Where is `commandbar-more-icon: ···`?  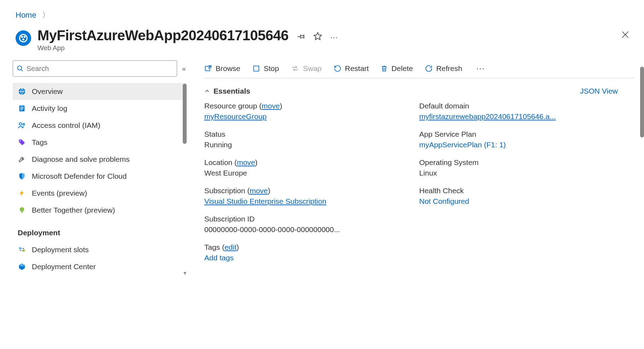 commandbar-more-icon: ··· is located at coordinates (480, 69).